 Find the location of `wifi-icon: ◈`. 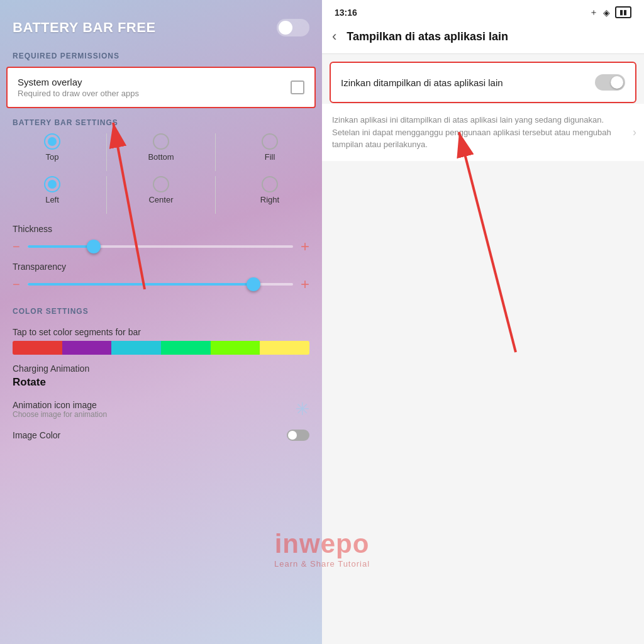

wifi-icon: ◈ is located at coordinates (606, 13).